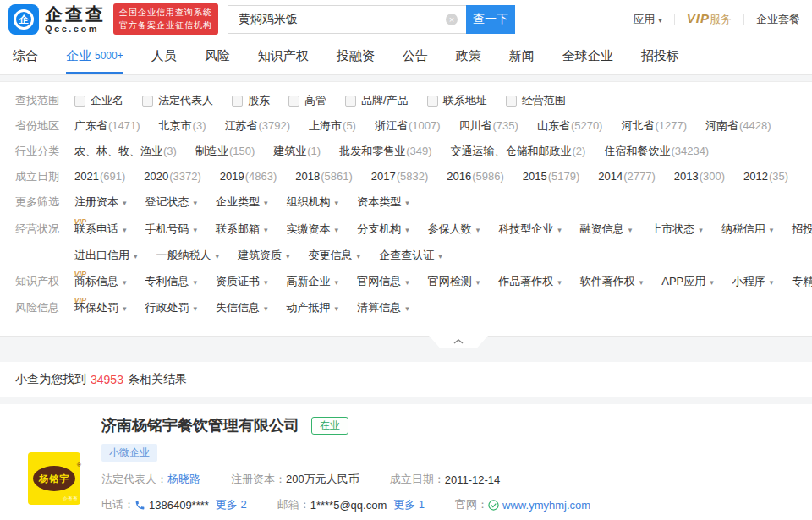 This screenshot has height=520, width=812. What do you see at coordinates (178, 101) in the screenshot?
I see `scope-checkbox: 法定代表人` at bounding box center [178, 101].